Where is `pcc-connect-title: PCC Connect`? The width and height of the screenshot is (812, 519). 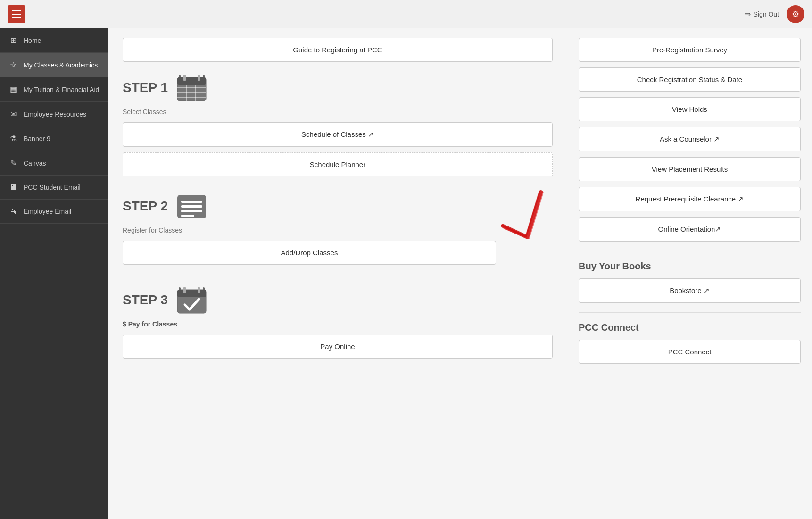
pcc-connect-title: PCC Connect is located at coordinates (689, 327).